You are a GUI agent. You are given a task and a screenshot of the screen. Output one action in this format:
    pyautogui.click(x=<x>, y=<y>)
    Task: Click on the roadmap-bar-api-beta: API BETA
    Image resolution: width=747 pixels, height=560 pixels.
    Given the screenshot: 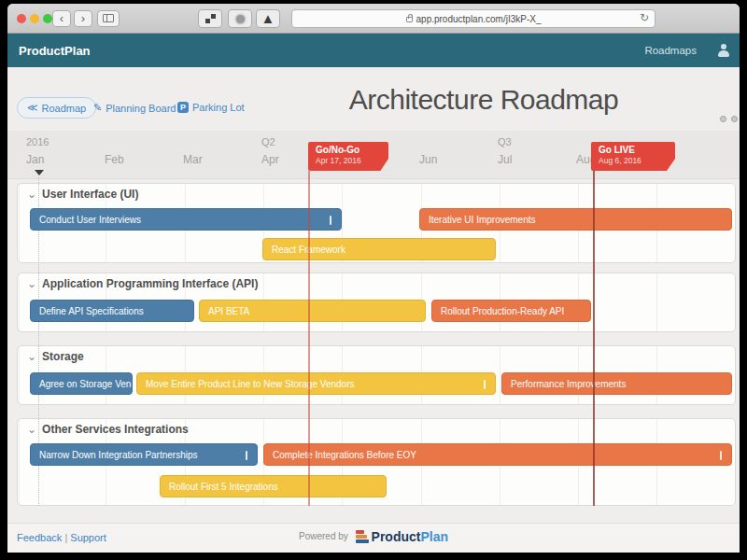 What is the action you would take?
    pyautogui.click(x=312, y=311)
    